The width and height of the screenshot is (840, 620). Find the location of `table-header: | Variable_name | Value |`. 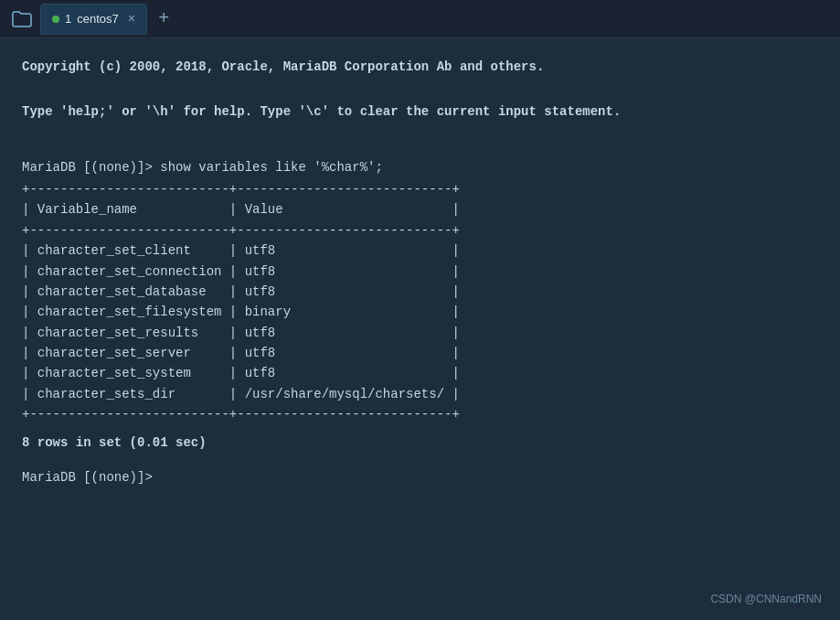

table-header: | Variable_name | Value | is located at coordinates (420, 209).